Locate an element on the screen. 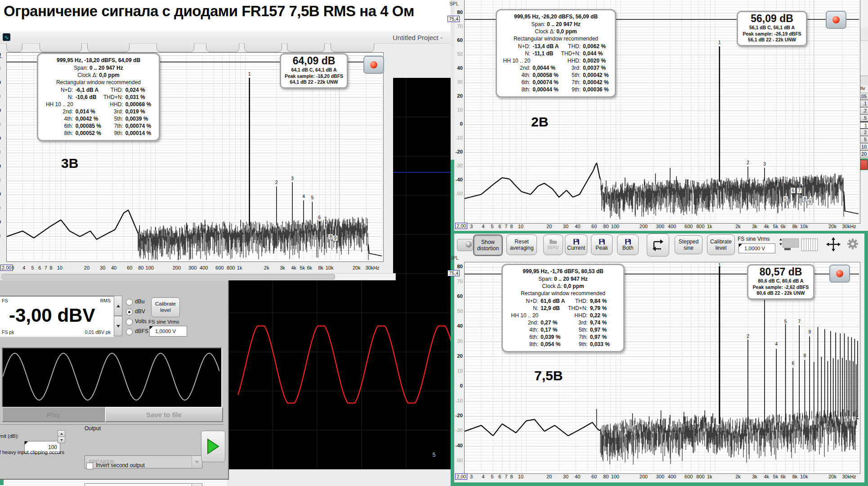  info-pair-value: 0,00085 % is located at coordinates (88, 126).